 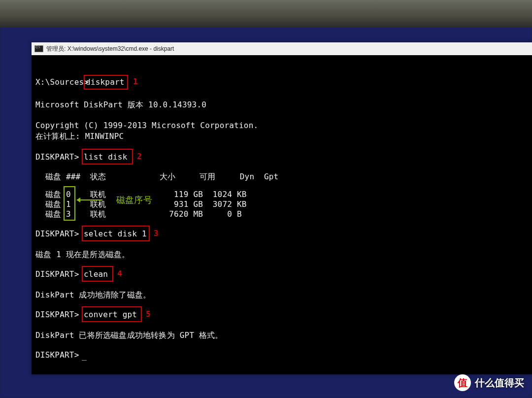 What do you see at coordinates (62, 82) in the screenshot?
I see `prompt-sources: X:\Sources>` at bounding box center [62, 82].